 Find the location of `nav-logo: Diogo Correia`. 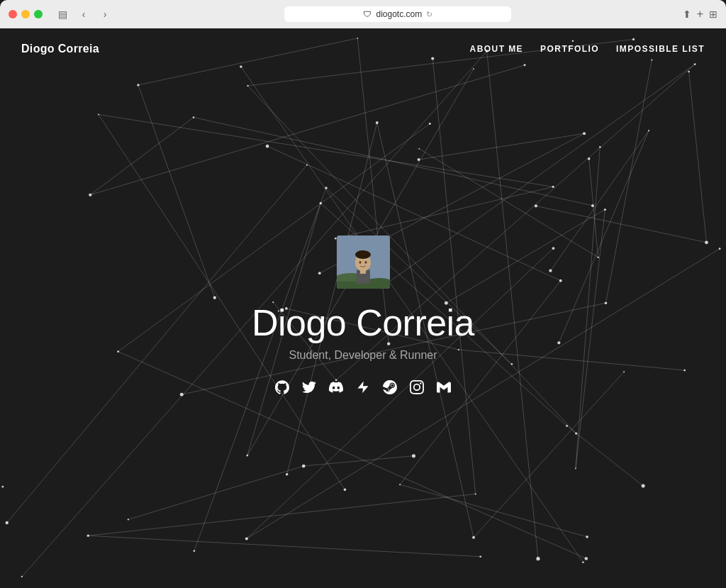

nav-logo: Diogo Correia is located at coordinates (60, 49).